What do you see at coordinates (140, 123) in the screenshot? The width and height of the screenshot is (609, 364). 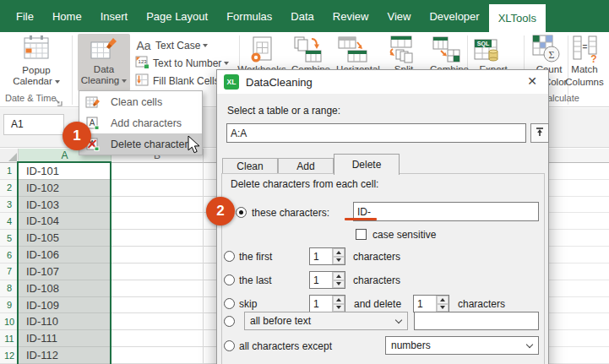 I see `menu-item-add-characters: A Add characters` at bounding box center [140, 123].